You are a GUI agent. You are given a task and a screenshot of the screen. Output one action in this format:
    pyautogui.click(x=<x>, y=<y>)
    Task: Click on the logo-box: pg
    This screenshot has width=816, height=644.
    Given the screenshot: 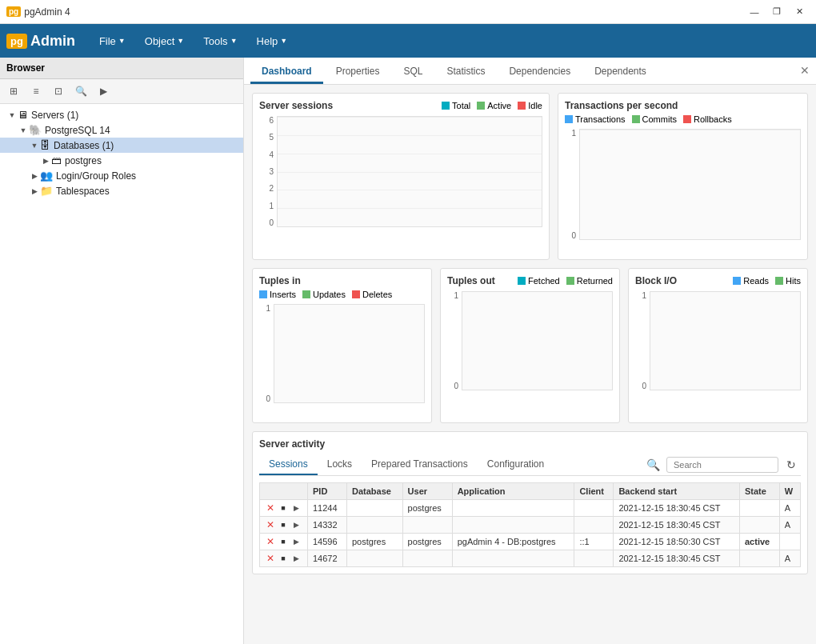 What is the action you would take?
    pyautogui.click(x=17, y=42)
    